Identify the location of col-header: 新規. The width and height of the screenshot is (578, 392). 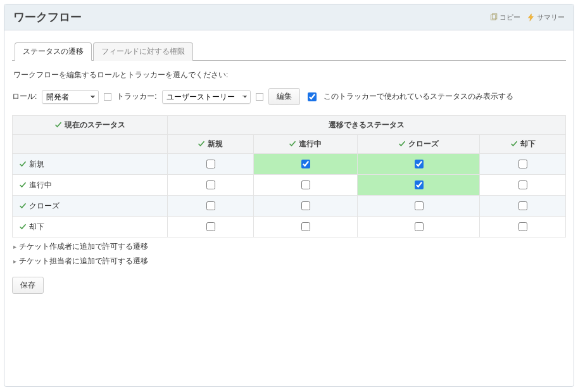
(210, 144).